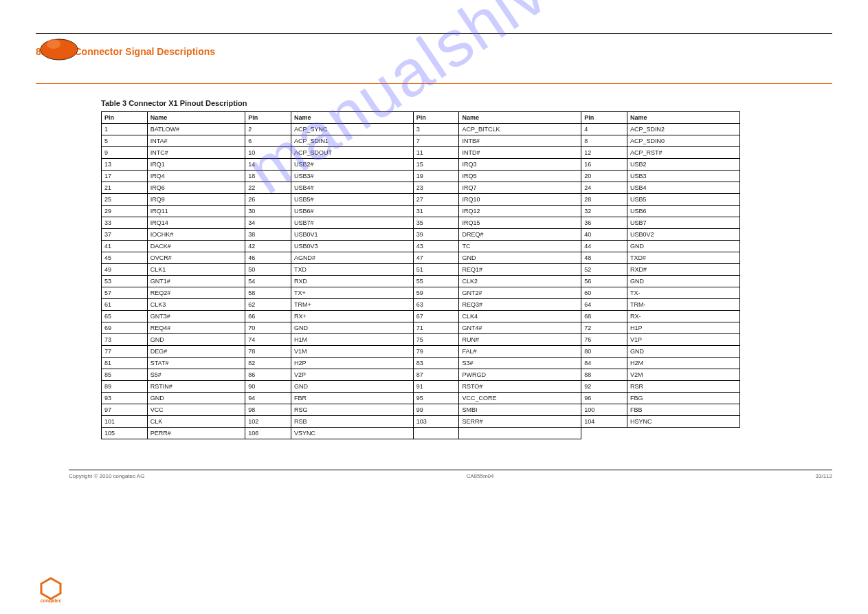 The width and height of the screenshot is (868, 614). Describe the element at coordinates (421, 212) in the screenshot. I see `table-row: 29IRQ1130USB6#31IRQ1232USB6` at that location.